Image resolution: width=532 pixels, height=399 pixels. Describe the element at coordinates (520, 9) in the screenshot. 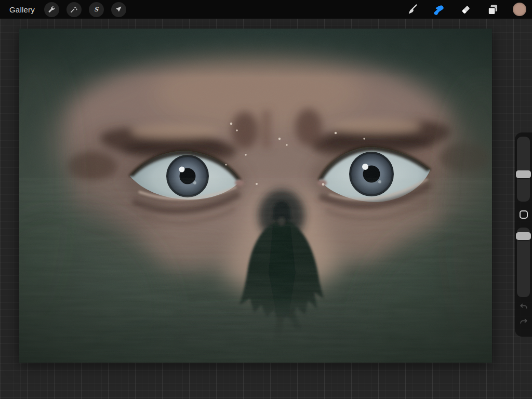

I see `color-swatch` at that location.